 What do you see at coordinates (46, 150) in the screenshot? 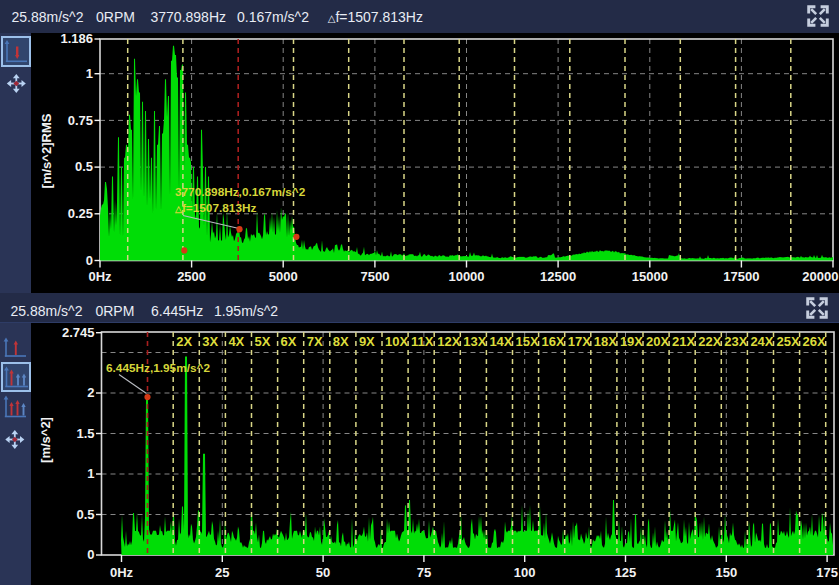
I see `svg-text: [m/s^2]RMS` at bounding box center [46, 150].